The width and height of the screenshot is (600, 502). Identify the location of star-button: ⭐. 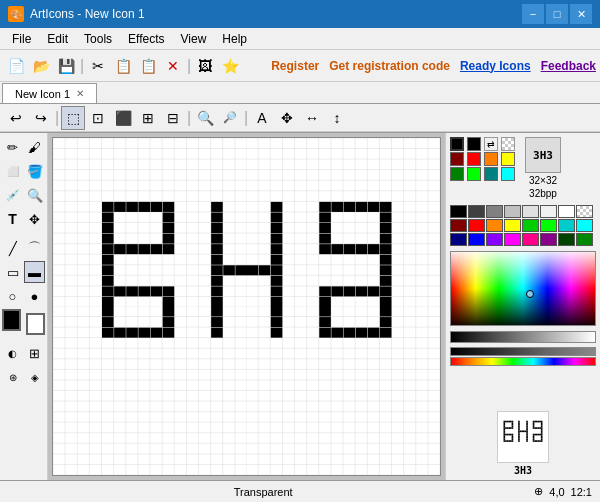
(230, 66).